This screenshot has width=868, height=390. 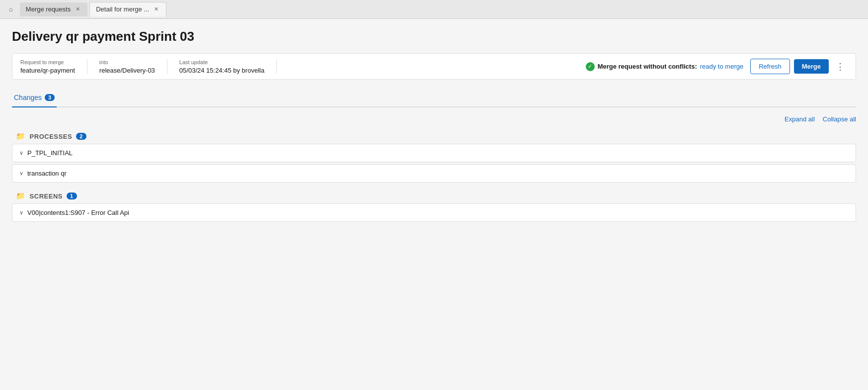 What do you see at coordinates (647, 67) in the screenshot?
I see `merge-status-label: Merge request without conflicts:` at bounding box center [647, 67].